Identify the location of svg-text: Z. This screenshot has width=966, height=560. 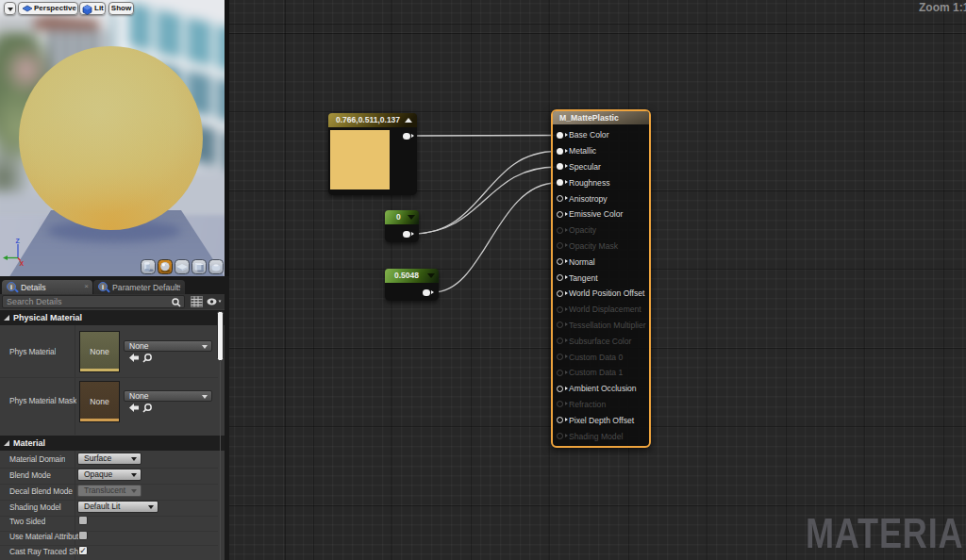
(19, 241).